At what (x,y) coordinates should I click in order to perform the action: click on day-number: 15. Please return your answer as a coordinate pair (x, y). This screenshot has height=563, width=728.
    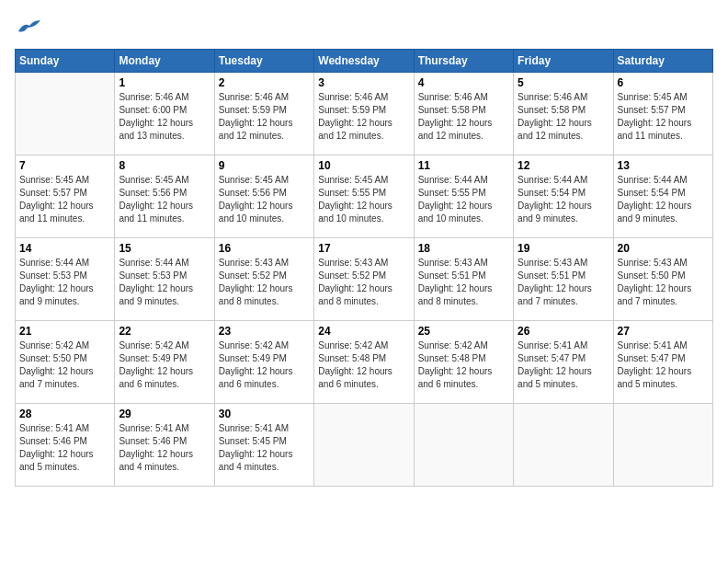
    Looking at the image, I should click on (164, 248).